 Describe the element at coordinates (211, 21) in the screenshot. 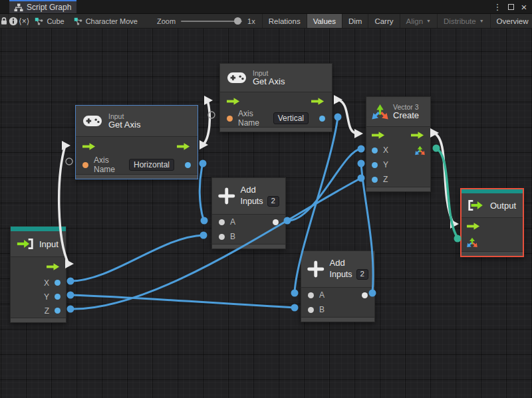

I see `zoom-slider` at that location.